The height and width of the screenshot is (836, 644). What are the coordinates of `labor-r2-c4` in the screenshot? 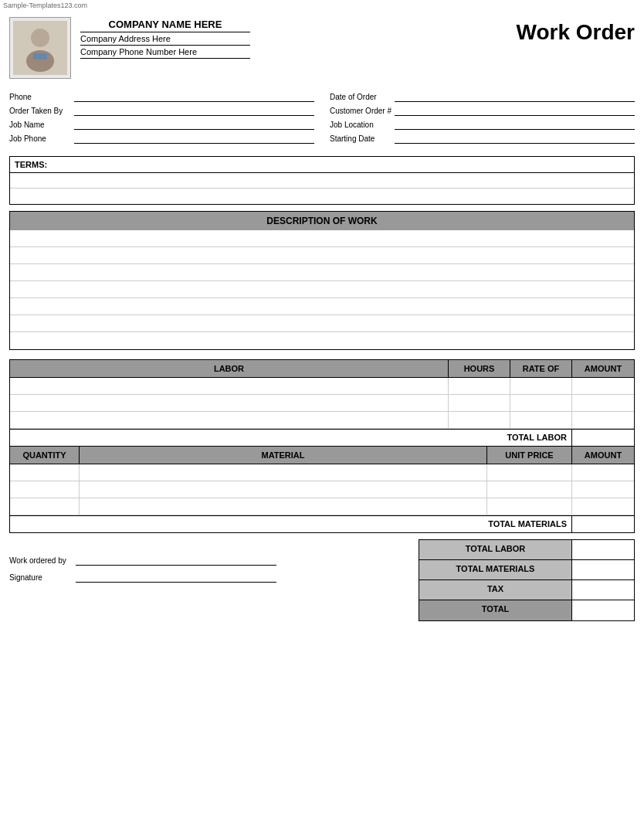 It's located at (603, 403).